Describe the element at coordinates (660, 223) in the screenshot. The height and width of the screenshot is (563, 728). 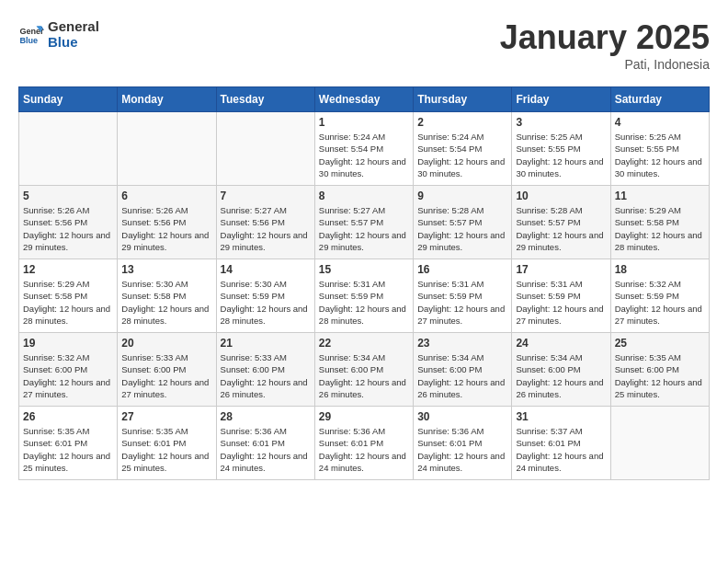
I see `calendar-cell: 11Sunrise: 5:29 AM Sunset: 5:58 PM Dayli…` at that location.